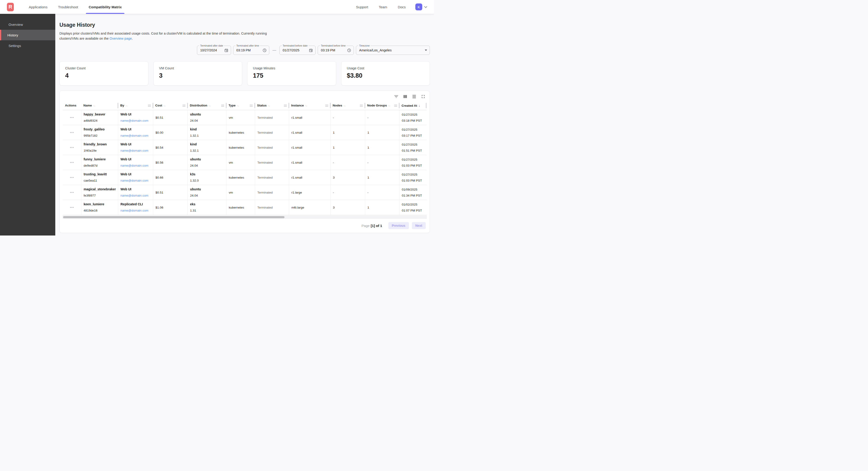 The width and height of the screenshot is (868, 471). Describe the element at coordinates (414, 96) in the screenshot. I see `density-icon` at that location.